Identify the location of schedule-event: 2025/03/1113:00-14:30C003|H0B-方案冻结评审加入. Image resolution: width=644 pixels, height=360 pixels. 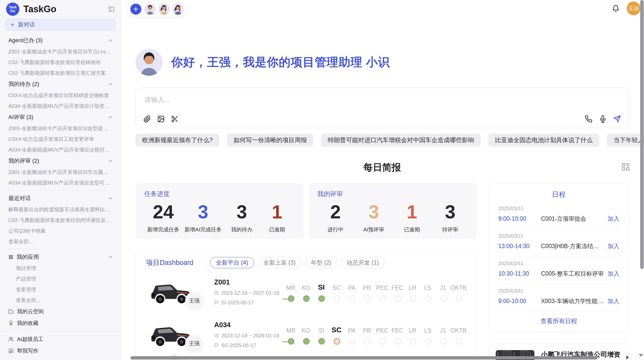
(559, 243).